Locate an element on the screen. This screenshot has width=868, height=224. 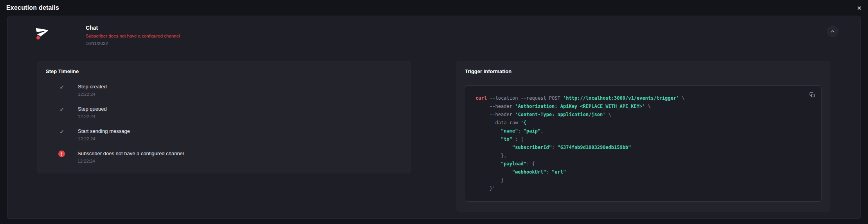
close-icon: ✕ is located at coordinates (859, 8).